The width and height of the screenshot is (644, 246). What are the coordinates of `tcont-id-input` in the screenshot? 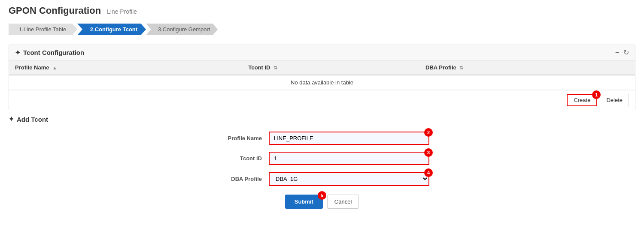 It's located at (349, 159).